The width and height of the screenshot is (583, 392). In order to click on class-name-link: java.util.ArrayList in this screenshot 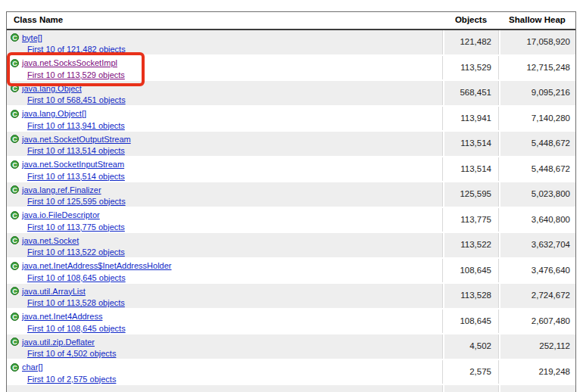, I will do `click(54, 291)`.